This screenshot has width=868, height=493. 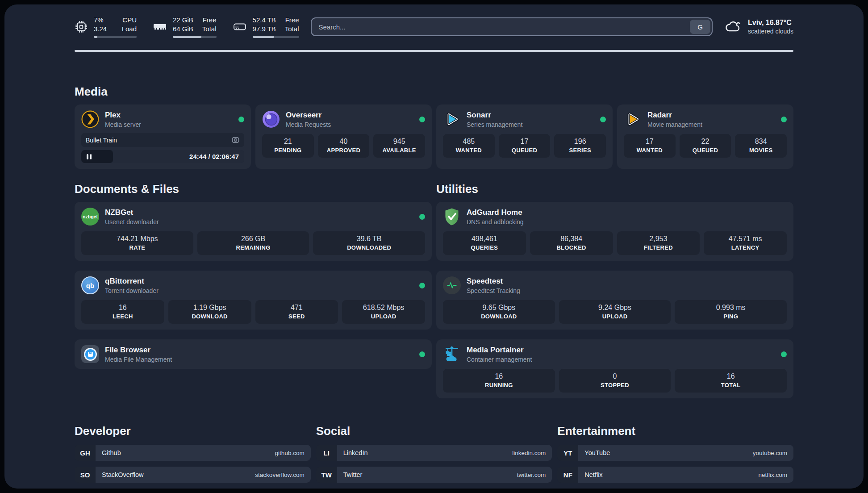 What do you see at coordinates (615, 312) in the screenshot?
I see `stat-box: 9.24 GbpsUPLOAD` at bounding box center [615, 312].